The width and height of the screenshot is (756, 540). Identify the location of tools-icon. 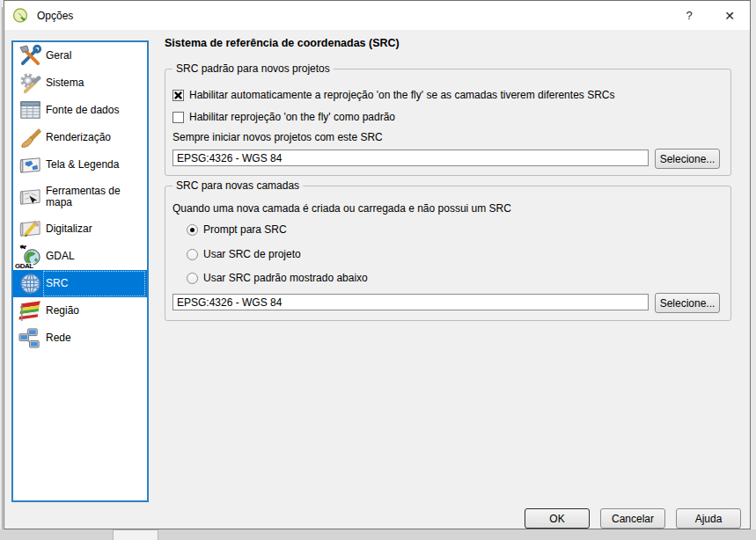
(30, 56).